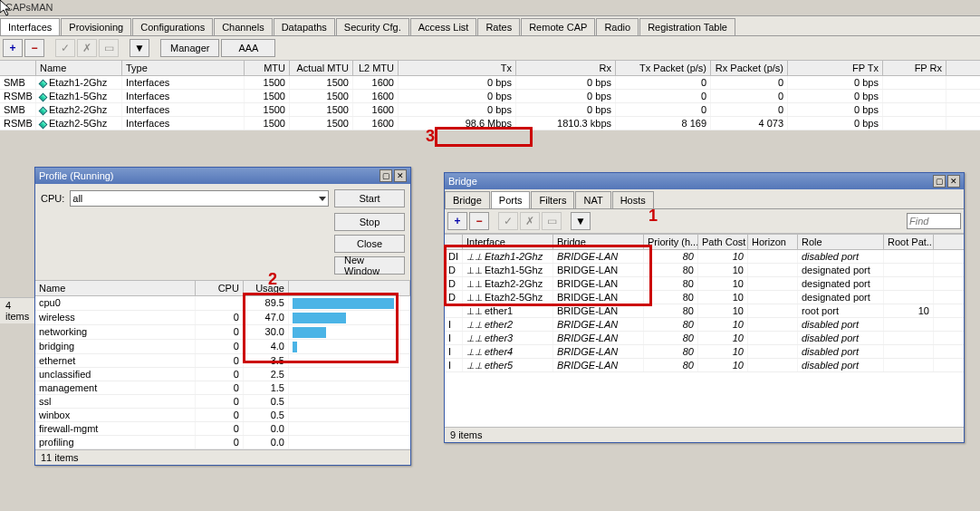 Image resolution: width=980 pixels, height=511 pixels. What do you see at coordinates (599, 242) in the screenshot?
I see `col-header: Bridge` at bounding box center [599, 242].